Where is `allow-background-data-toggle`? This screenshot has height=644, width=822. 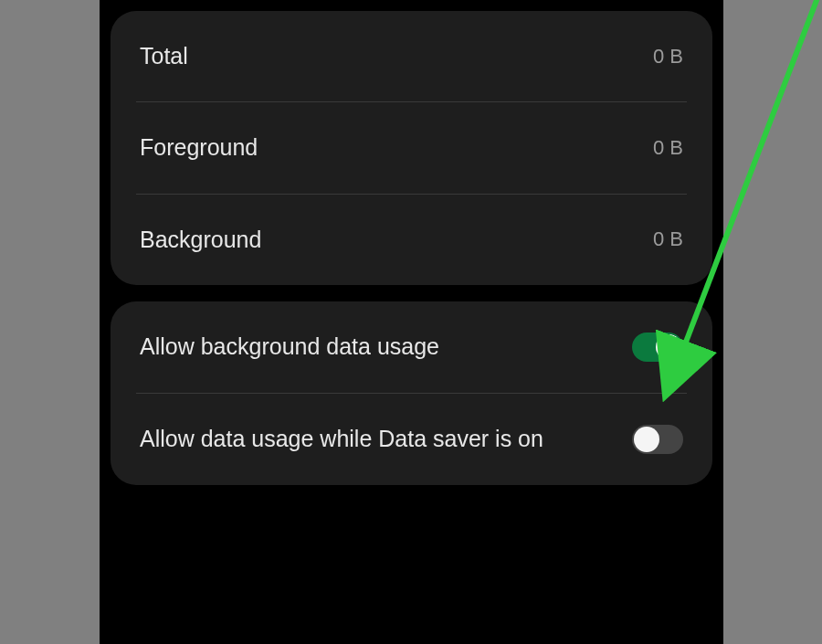
allow-background-data-toggle is located at coordinates (658, 347).